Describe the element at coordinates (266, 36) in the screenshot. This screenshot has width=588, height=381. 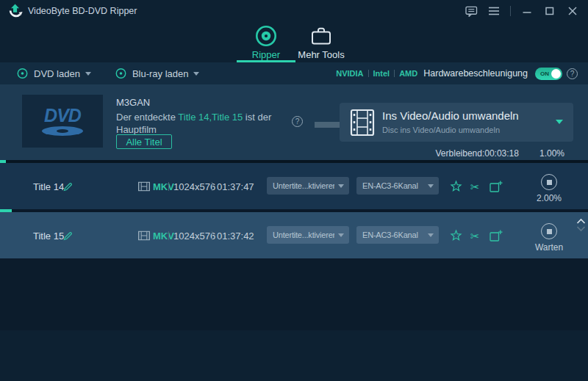
I see `ripper-disc-icon` at that location.